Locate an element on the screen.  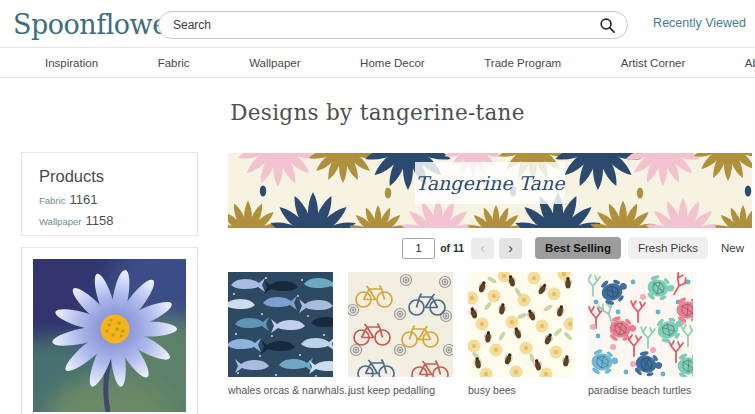
turtles-pattern-image is located at coordinates (640, 324).